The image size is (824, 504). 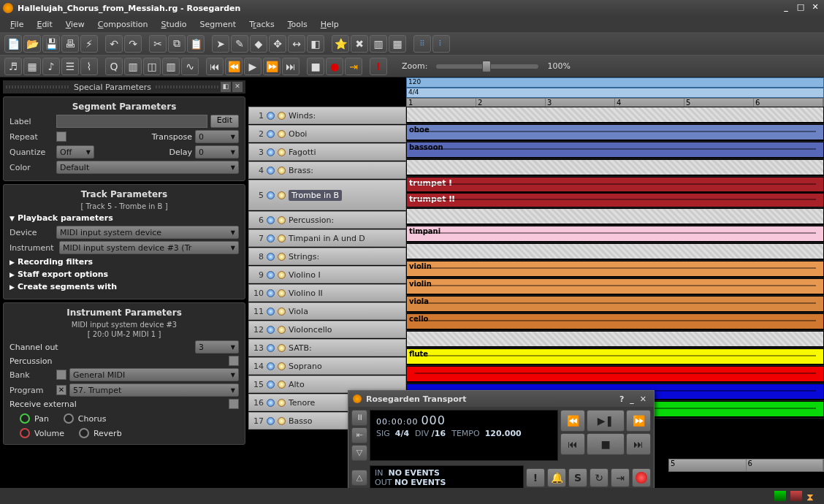 I want to click on chorus-knob: Chorus, so click(x=85, y=419).